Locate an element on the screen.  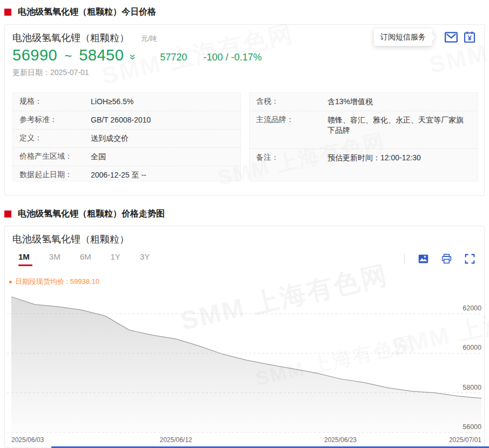
save-image-icon is located at coordinates (424, 259).